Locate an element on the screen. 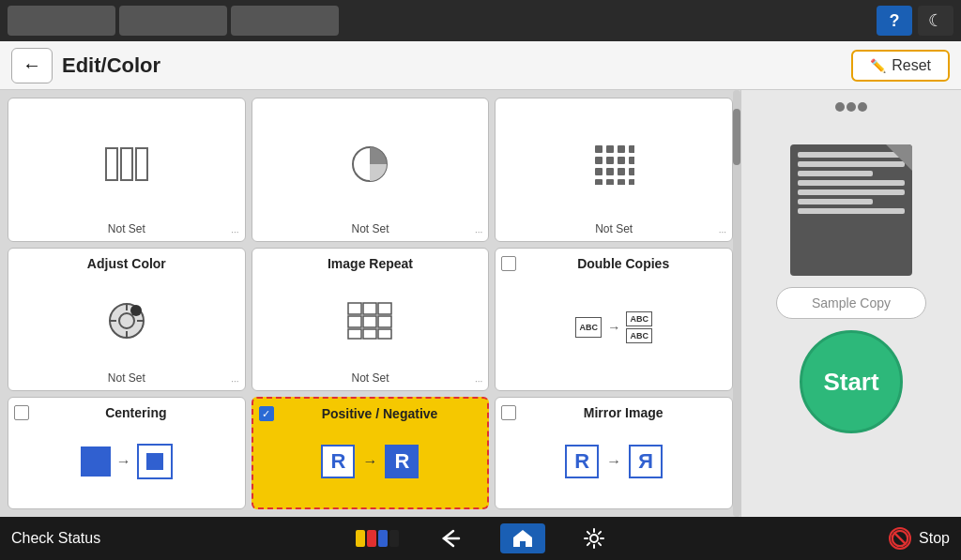 The height and width of the screenshot is (560, 961). stop-icon is located at coordinates (900, 538).